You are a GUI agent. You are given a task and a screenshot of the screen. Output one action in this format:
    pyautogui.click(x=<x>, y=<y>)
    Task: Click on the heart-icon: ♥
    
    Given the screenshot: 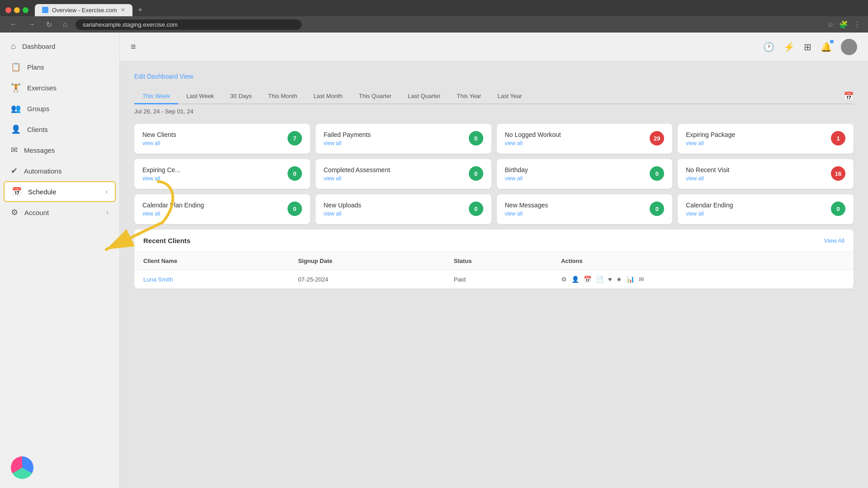 What is the action you would take?
    pyautogui.click(x=610, y=279)
    